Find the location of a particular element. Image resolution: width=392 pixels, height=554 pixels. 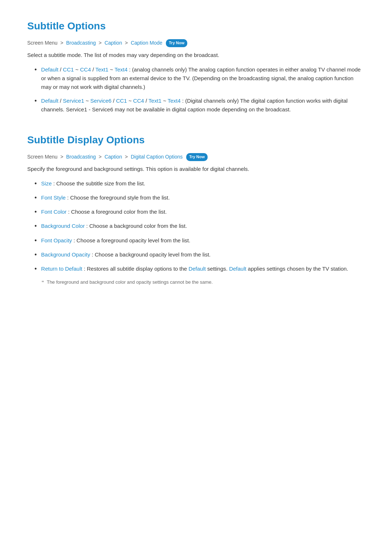

breadcrumb-screen-menu: Screen Menu is located at coordinates (42, 43).